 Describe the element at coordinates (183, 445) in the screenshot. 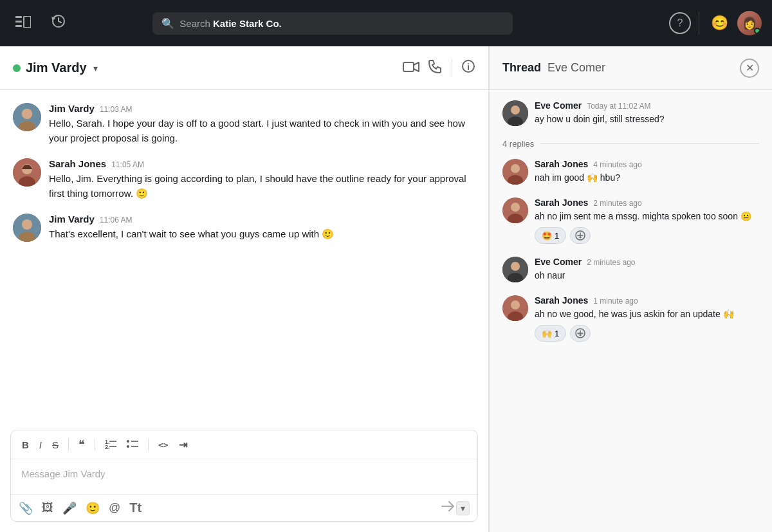

I see `indent-button: ⇥` at that location.